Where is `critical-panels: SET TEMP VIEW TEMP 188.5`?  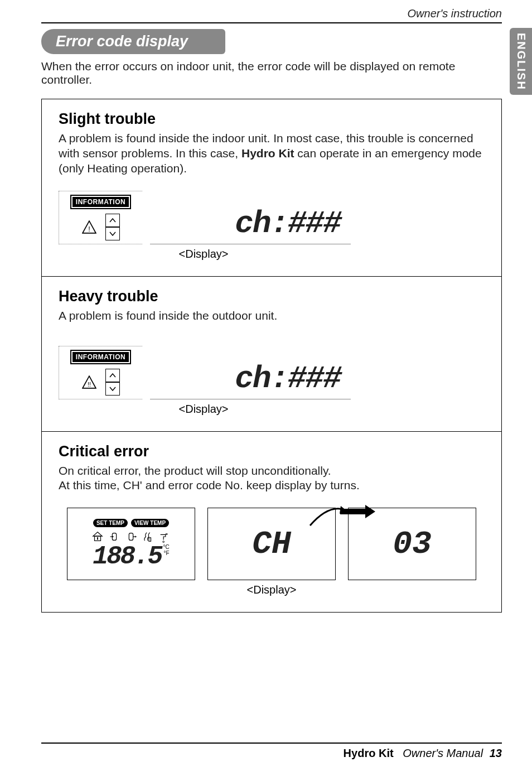
critical-panels: SET TEMP VIEW TEMP 188.5 is located at coordinates (272, 544).